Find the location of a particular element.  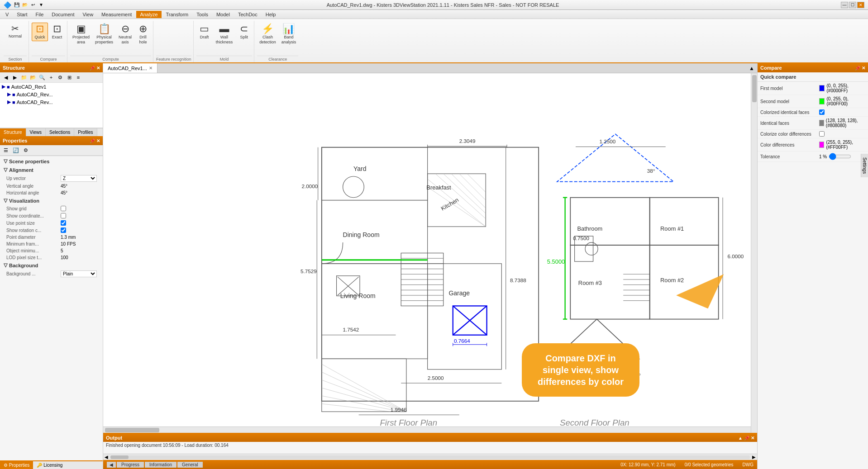

qa-dropdown: ▼ is located at coordinates (41, 5).